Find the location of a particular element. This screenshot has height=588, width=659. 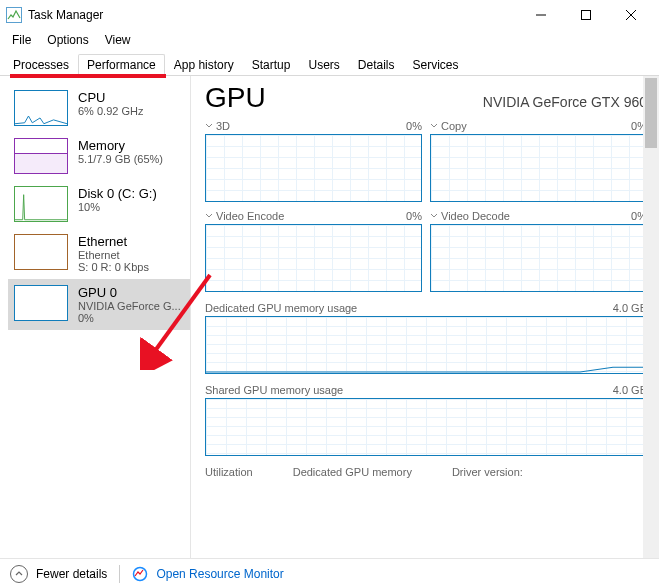

sidebar-disk-sub: 10% is located at coordinates (118, 207).